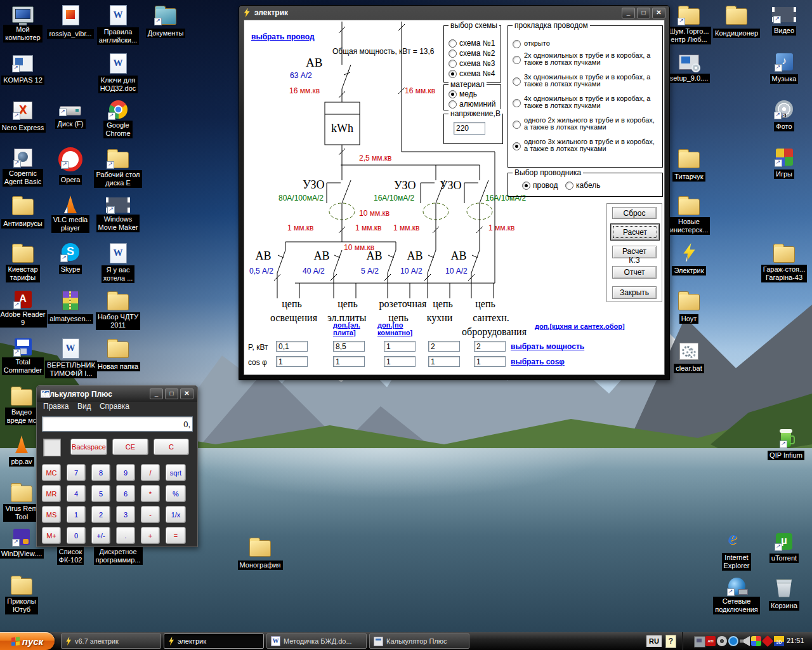  I want to click on desktop-icon-rossiya: rossiya_vibr..., so click(70, 22).